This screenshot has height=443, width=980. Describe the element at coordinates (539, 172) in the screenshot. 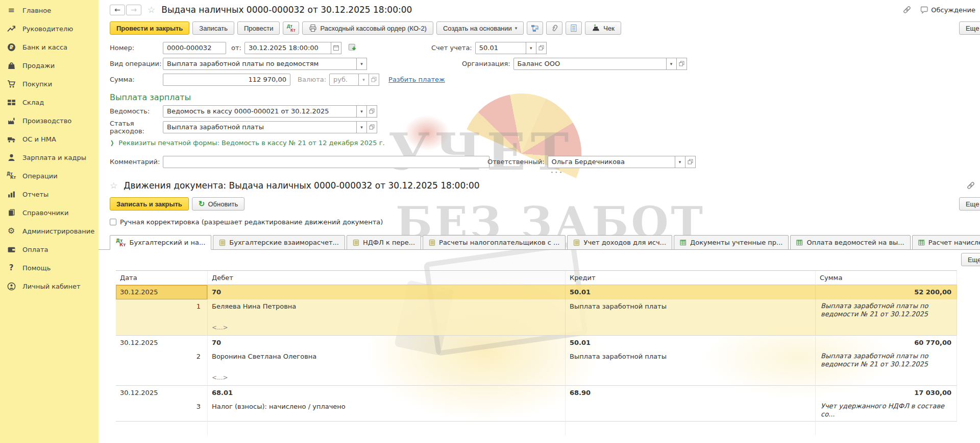

I see `window-splitter: ∙∙∙` at that location.